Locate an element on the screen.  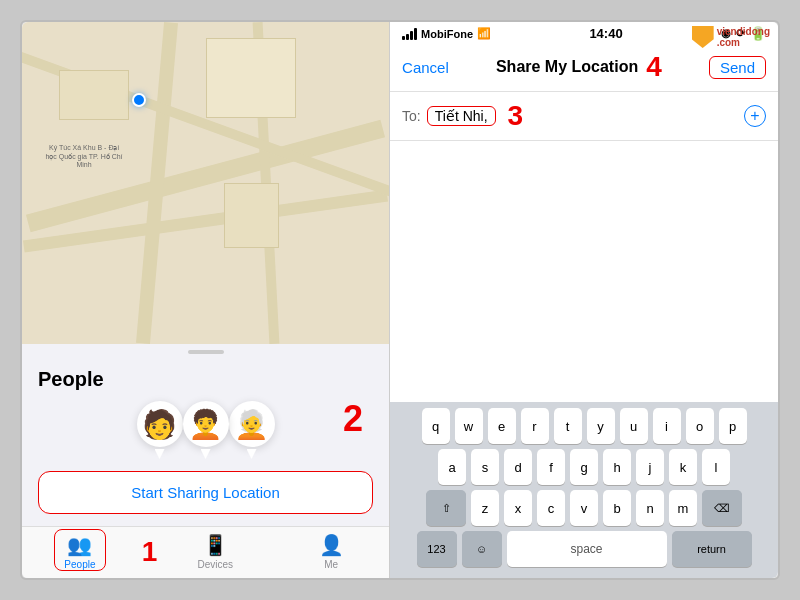
avatar-2: 🧑‍🦱 is located at coordinates (206, 424).